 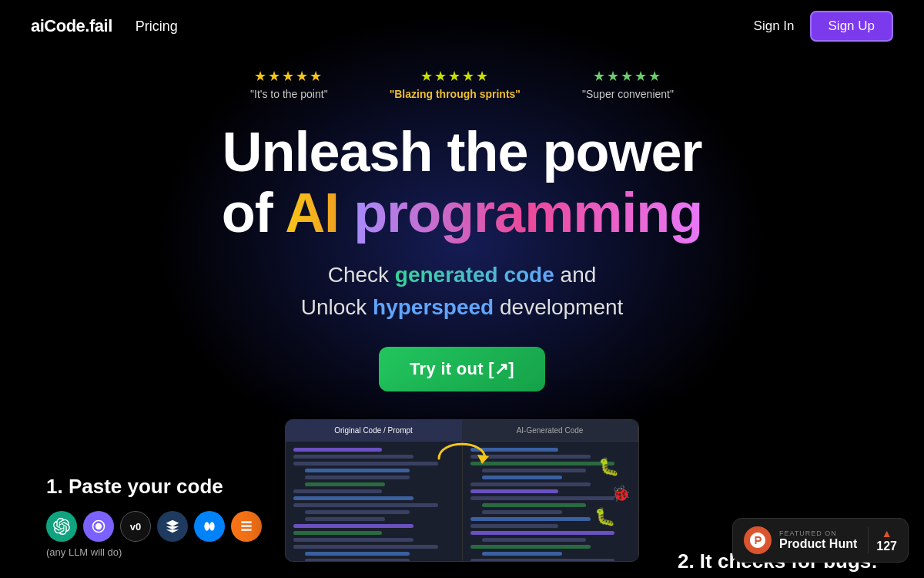 What do you see at coordinates (455, 76) in the screenshot?
I see `stars-2: ★★★★★` at bounding box center [455, 76].